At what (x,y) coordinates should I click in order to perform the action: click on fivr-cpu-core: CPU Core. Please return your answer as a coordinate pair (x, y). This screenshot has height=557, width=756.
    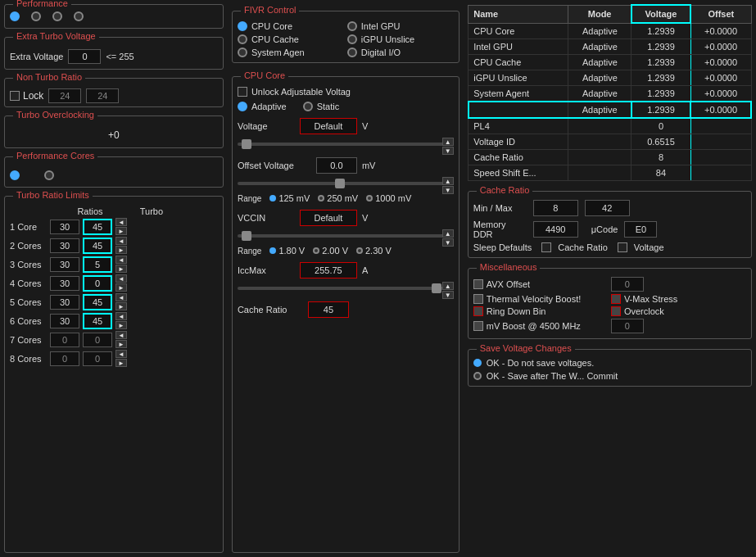
    Looking at the image, I should click on (291, 26).